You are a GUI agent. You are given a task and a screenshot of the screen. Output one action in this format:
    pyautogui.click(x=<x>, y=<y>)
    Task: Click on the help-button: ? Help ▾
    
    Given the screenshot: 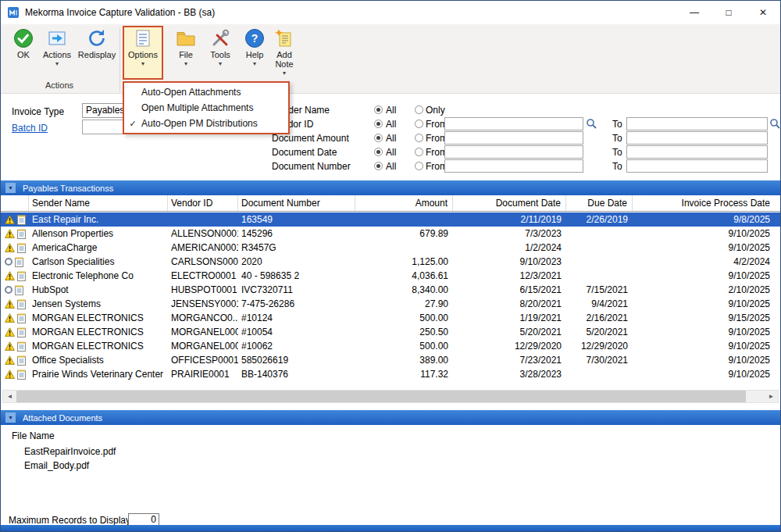 What is the action you would take?
    pyautogui.click(x=255, y=47)
    